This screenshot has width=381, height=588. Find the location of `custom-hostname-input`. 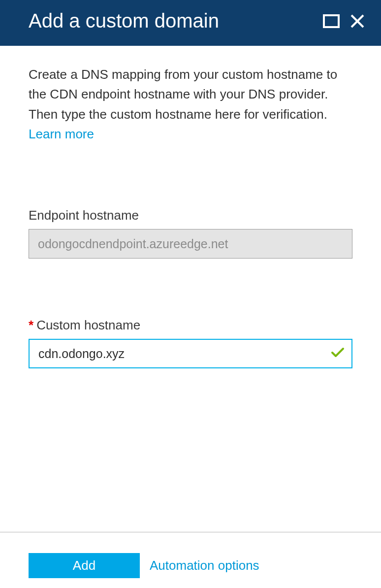

custom-hostname-input is located at coordinates (190, 354).